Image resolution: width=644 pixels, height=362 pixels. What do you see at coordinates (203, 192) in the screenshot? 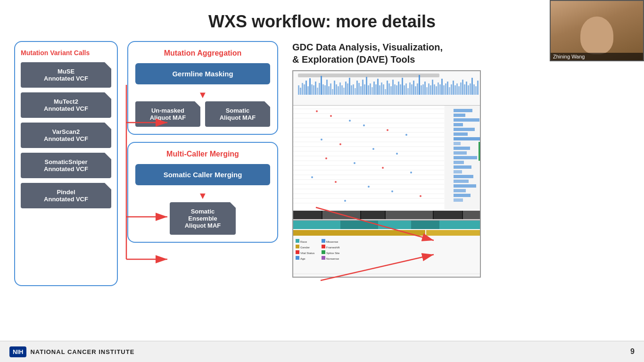
I see `multi-caller-box: Multi-Caller Merging Somatic Caller Merg…` at bounding box center [203, 192].